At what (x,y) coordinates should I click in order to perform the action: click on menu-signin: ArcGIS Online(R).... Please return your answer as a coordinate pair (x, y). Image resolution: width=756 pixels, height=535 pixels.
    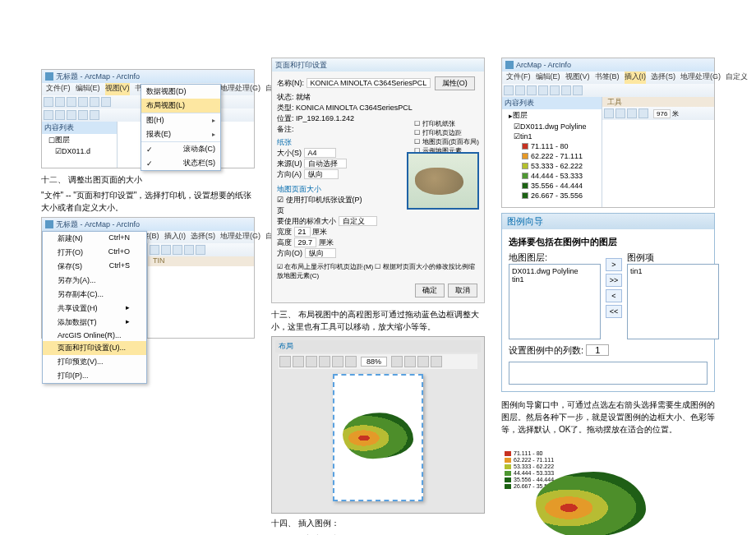
    Looking at the image, I should click on (94, 335).